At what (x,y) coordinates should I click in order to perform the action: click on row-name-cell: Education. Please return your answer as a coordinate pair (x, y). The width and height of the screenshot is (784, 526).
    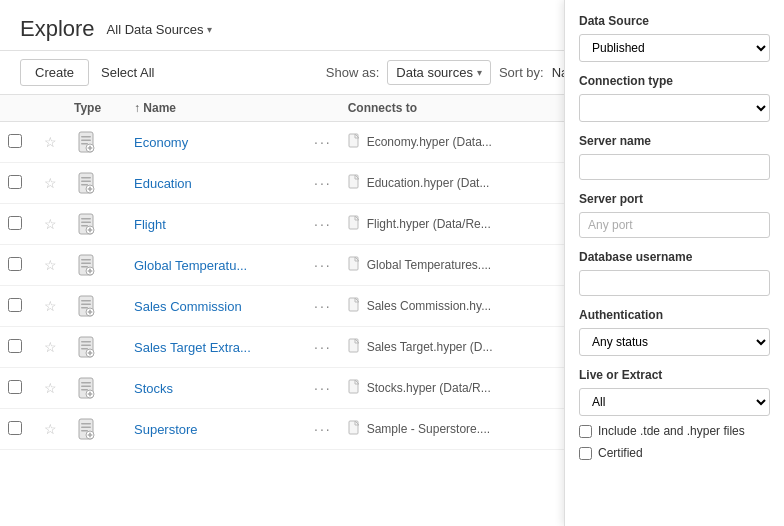
    Looking at the image, I should click on (216, 184).